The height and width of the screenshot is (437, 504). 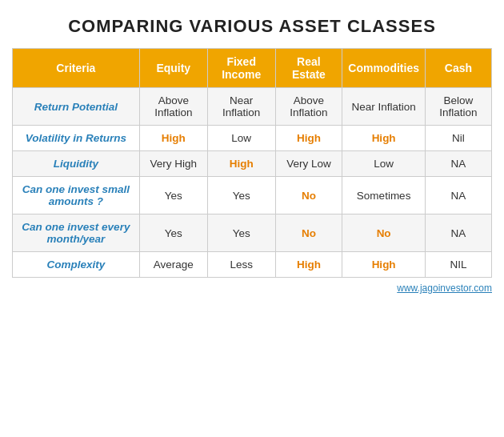 I want to click on header-equity: Equity, so click(x=173, y=69).